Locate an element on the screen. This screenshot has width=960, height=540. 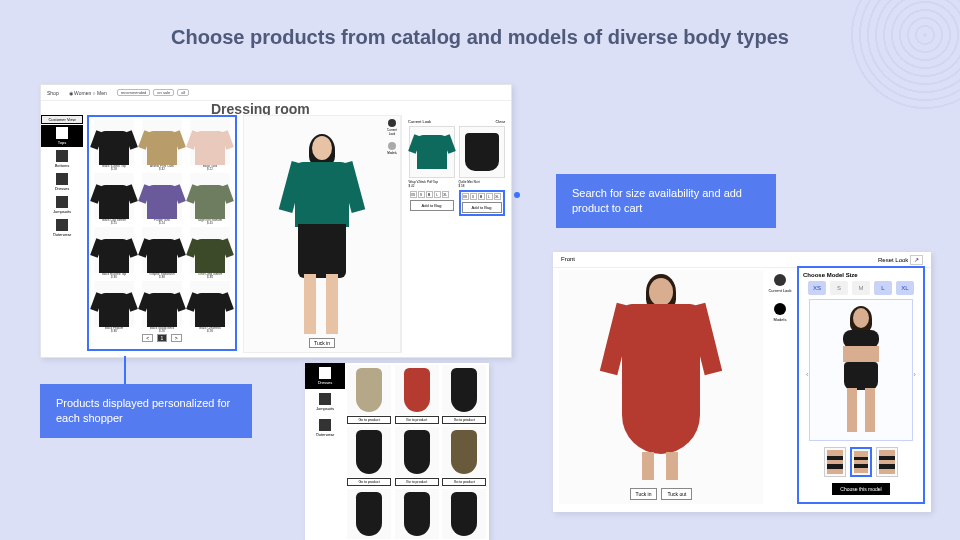
filter-sale: on sale is located at coordinates (164, 92).